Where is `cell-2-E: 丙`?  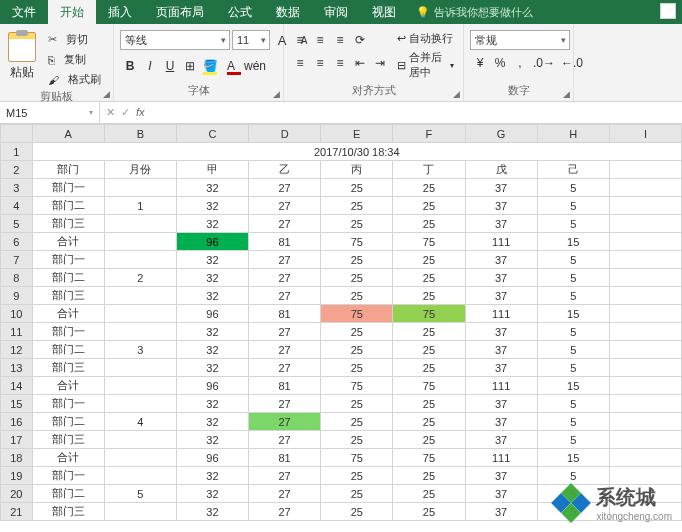 cell-2-E: 丙 is located at coordinates (357, 170).